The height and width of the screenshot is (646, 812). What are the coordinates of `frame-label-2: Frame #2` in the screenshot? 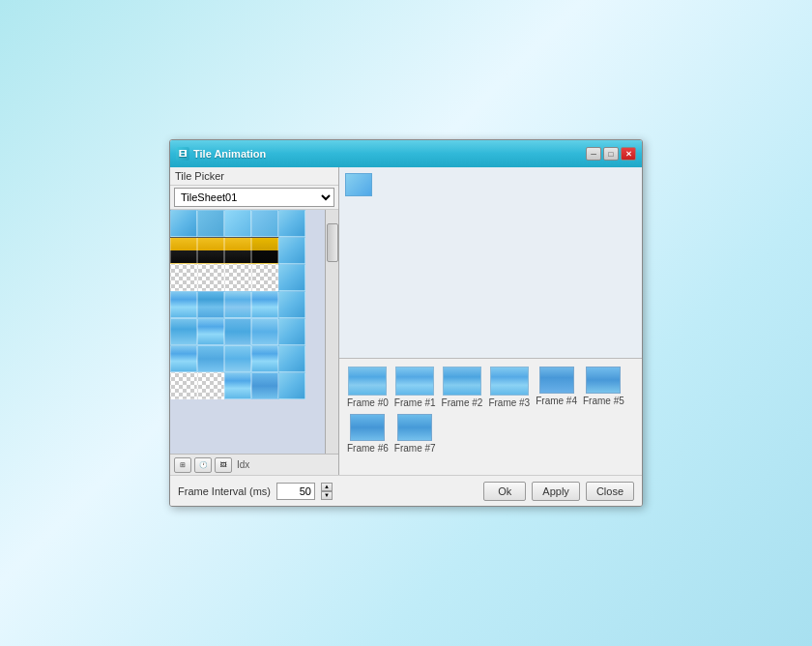 It's located at (462, 402).